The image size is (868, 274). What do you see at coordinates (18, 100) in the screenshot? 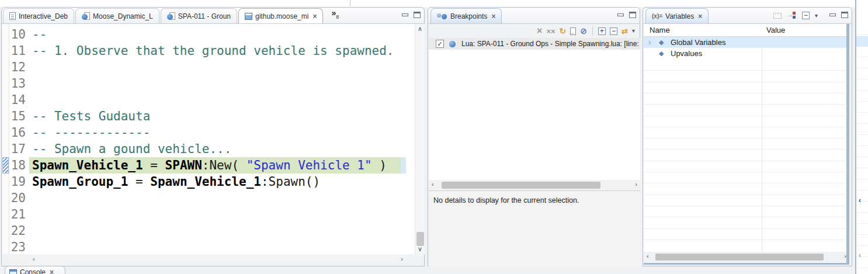
I see `line-number: 14` at bounding box center [18, 100].